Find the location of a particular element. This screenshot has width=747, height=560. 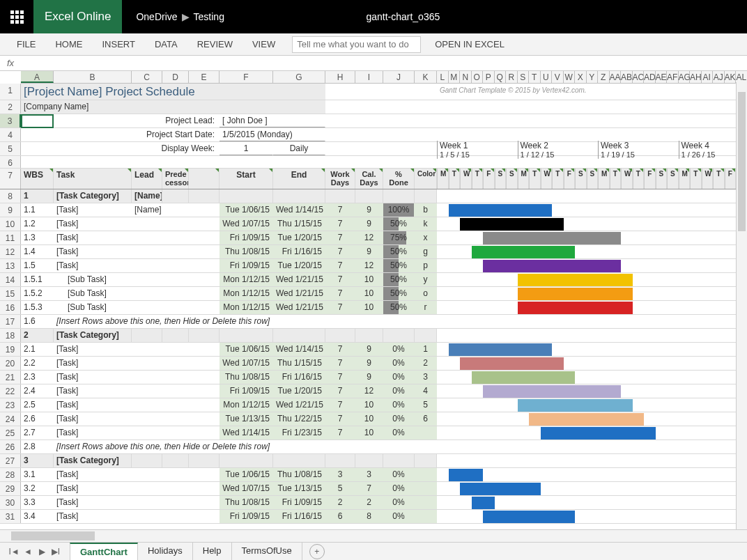

column-headers: ABCDEFGHIJKLMNOPQRSTUVWXYZAAABACADAEAFAG… is located at coordinates (384, 77).